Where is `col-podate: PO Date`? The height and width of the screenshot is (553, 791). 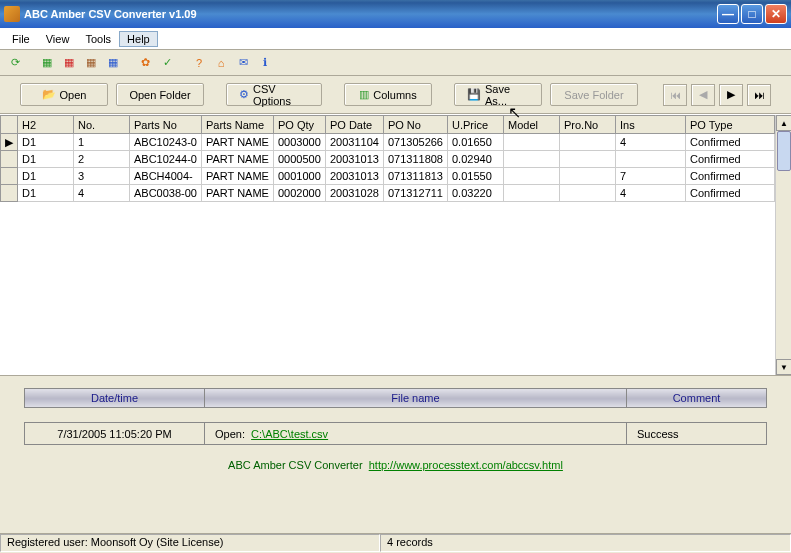 col-podate: PO Date is located at coordinates (354, 125).